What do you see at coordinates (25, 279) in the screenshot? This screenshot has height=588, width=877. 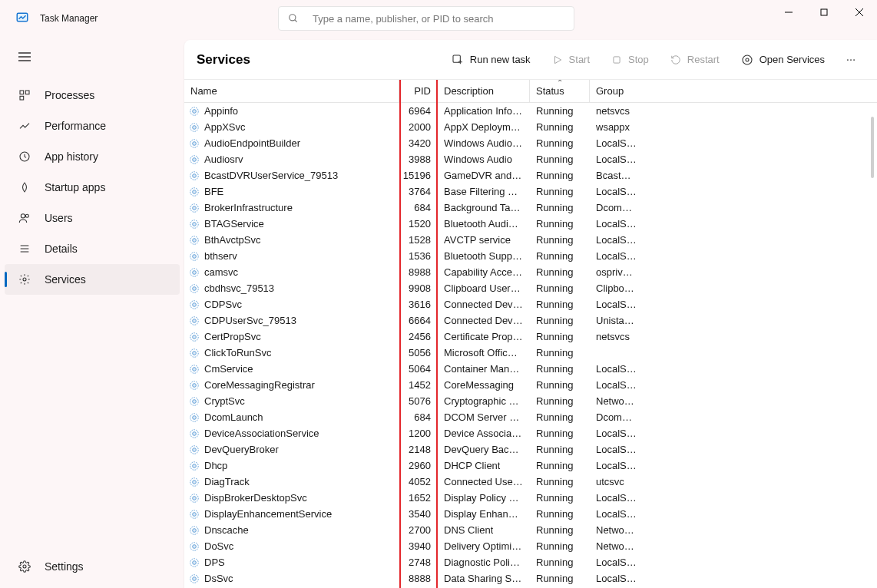 I see `services-icon` at bounding box center [25, 279].